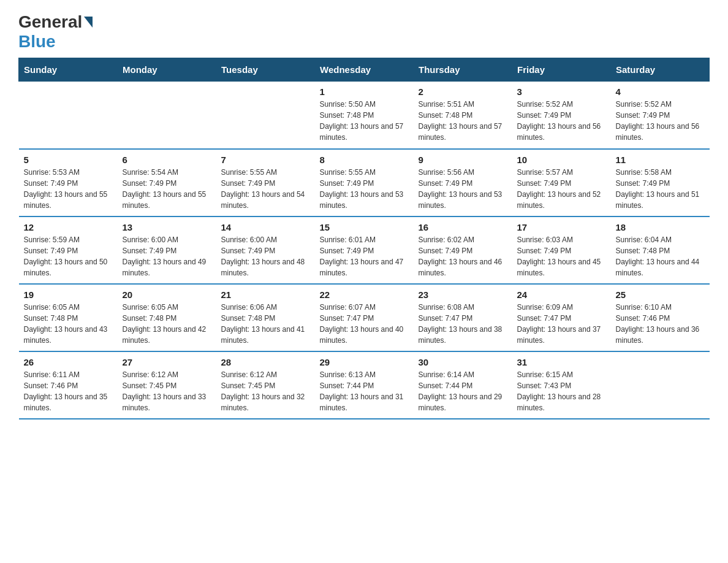 The width and height of the screenshot is (728, 563). I want to click on day-info: Sunrise: 6:06 AM Sunset: 7:48 PM Dayligh…, so click(266, 324).